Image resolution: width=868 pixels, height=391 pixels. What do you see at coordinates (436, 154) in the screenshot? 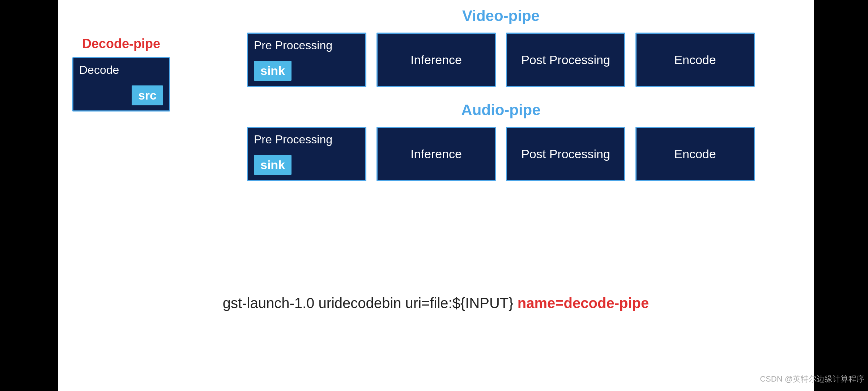
I see `audio-inference-box: Inference` at bounding box center [436, 154].